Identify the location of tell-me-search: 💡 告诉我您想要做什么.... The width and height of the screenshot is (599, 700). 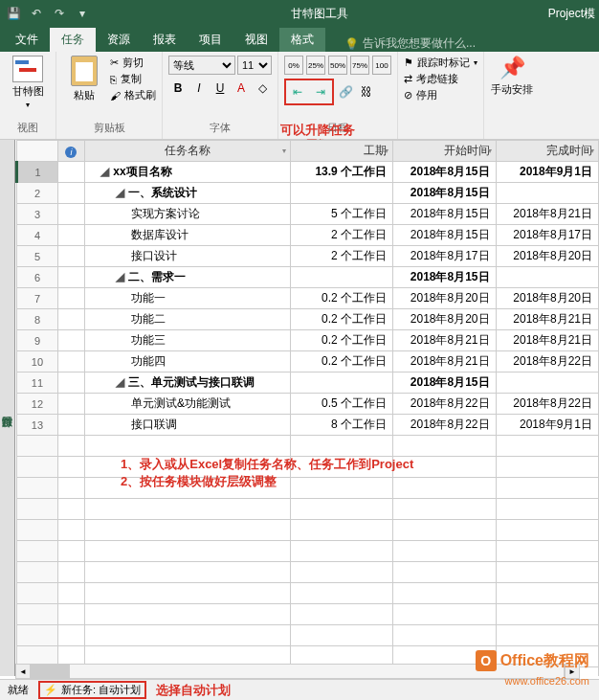
(410, 44).